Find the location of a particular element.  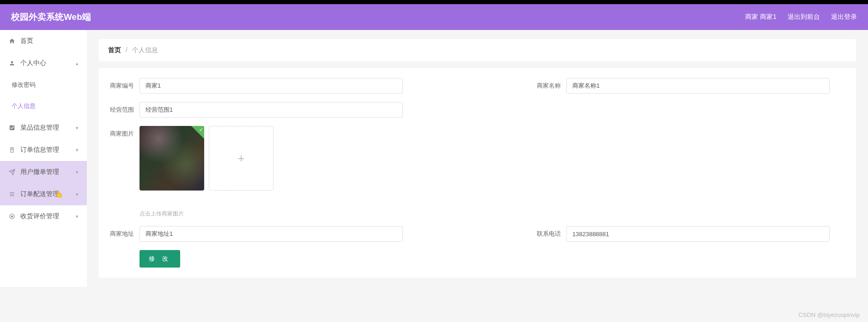

check-icon is located at coordinates (198, 132).